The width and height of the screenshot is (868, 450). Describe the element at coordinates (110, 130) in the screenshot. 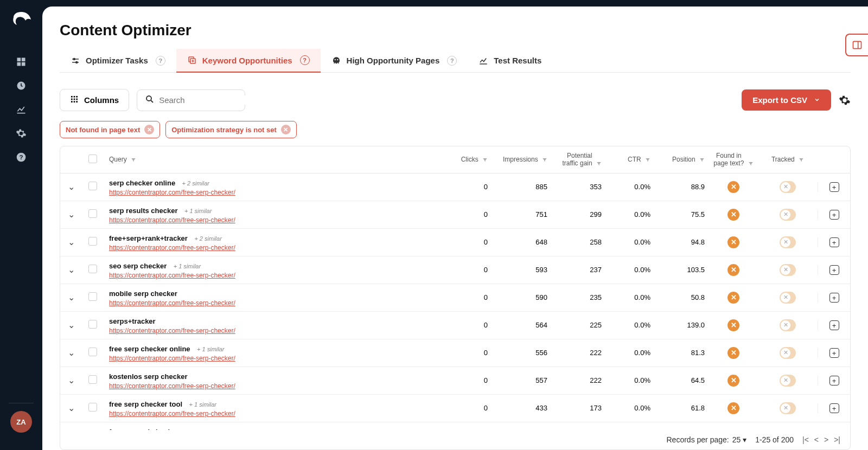

I see `filter-chip: Not found in page text ✕` at that location.